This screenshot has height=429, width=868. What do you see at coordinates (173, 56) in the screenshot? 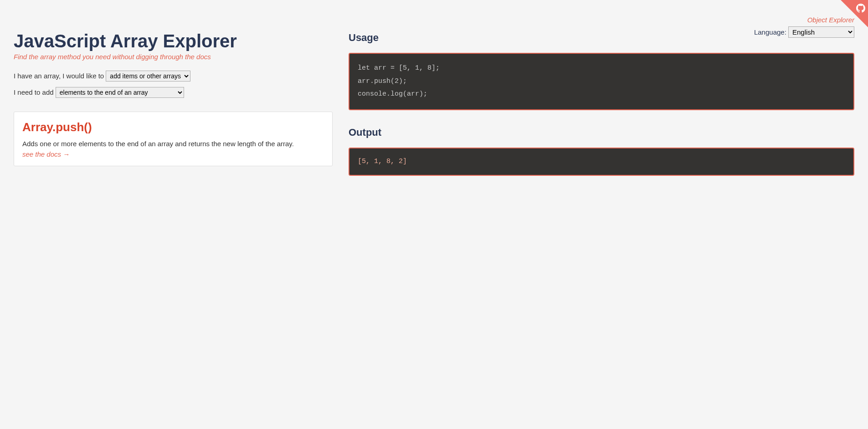
I see `page-subtitle: Find the array method you need without d…` at bounding box center [173, 56].